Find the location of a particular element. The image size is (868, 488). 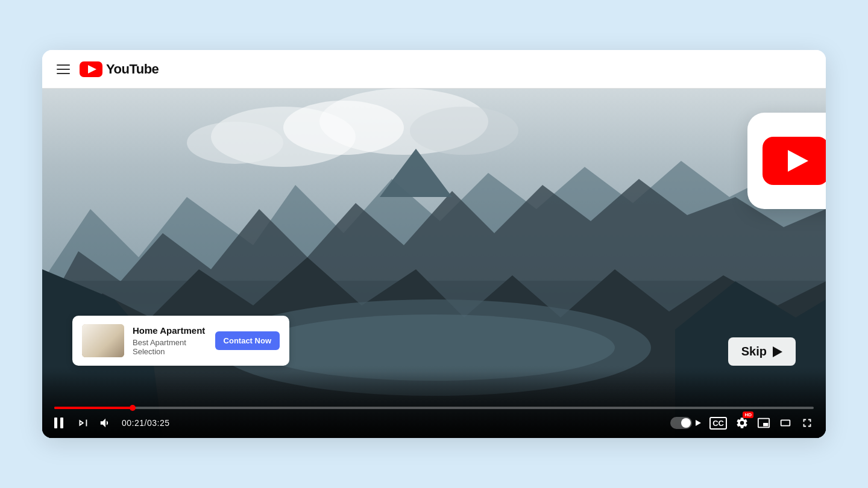

youtube-floating-logo-inner is located at coordinates (794, 161).